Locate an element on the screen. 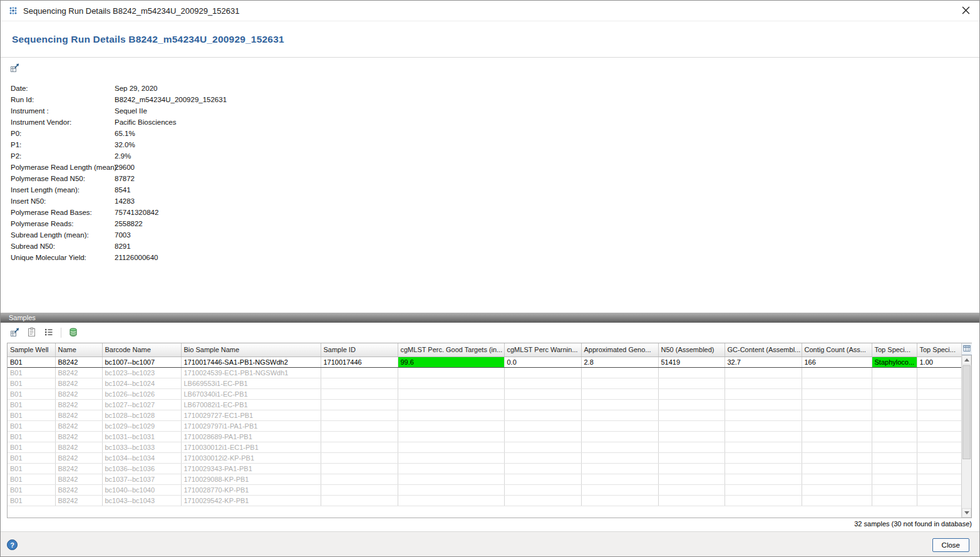 This screenshot has width=980, height=557. column-chooser-button is located at coordinates (967, 350).